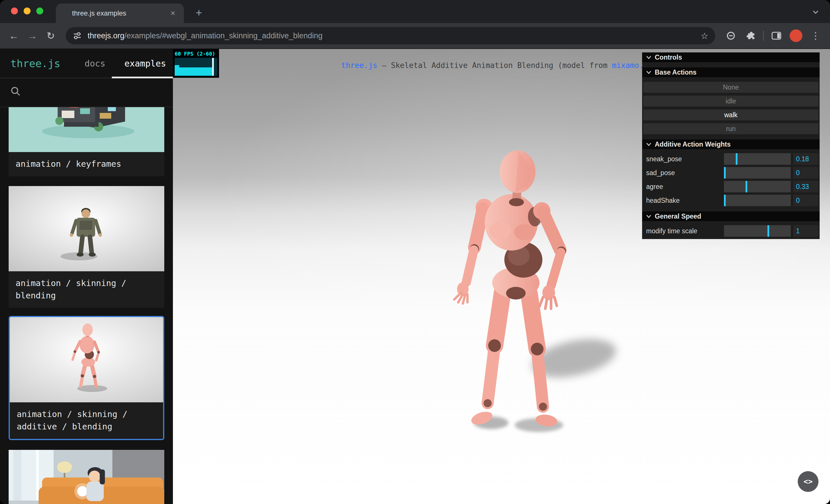  What do you see at coordinates (142, 77) in the screenshot?
I see `examples-active-underline` at bounding box center [142, 77].